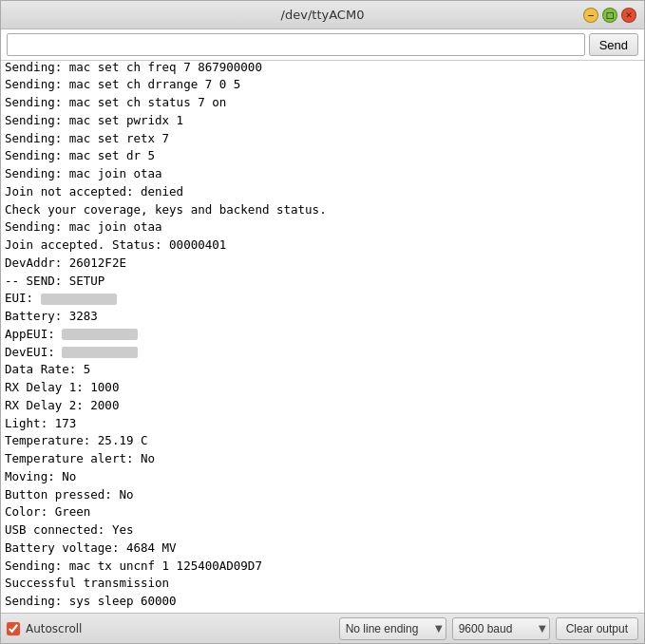  What do you see at coordinates (323, 370) in the screenshot?
I see `output-line: Data Rate: 5` at bounding box center [323, 370].